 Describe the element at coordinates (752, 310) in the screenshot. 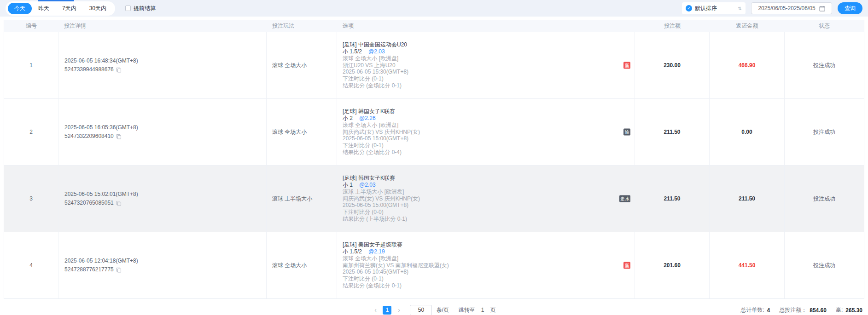

I see `total-count-label: 总计单数:` at that location.